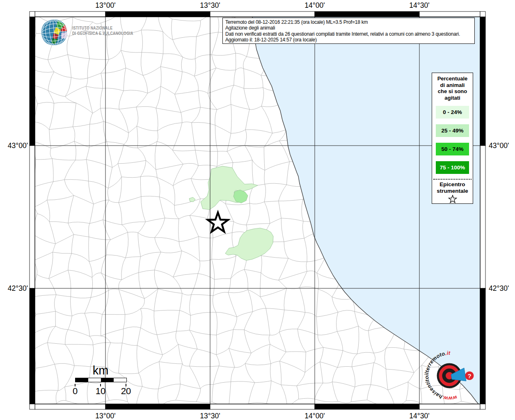 This screenshot has width=515, height=420. I want to click on scale-bar-unit: km, so click(101, 370).